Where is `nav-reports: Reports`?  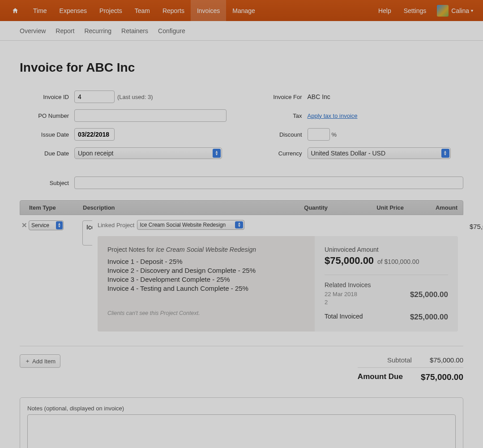 nav-reports: Reports is located at coordinates (174, 11).